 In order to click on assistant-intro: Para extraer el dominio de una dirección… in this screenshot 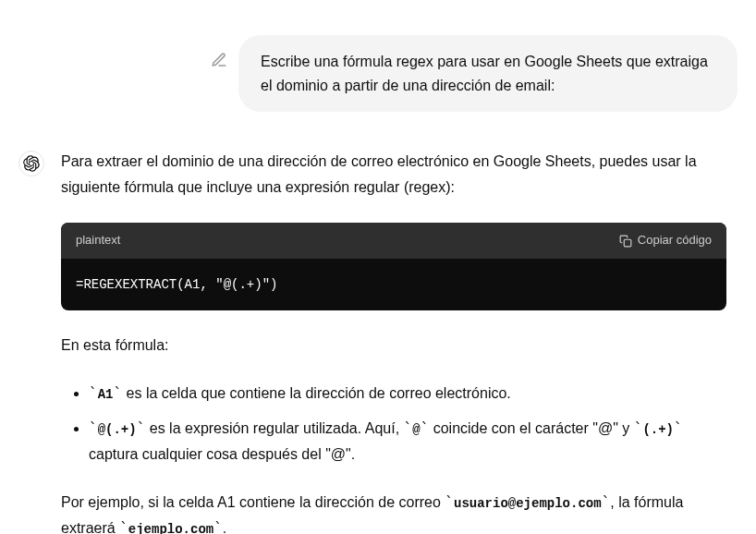, I will do `click(394, 175)`.